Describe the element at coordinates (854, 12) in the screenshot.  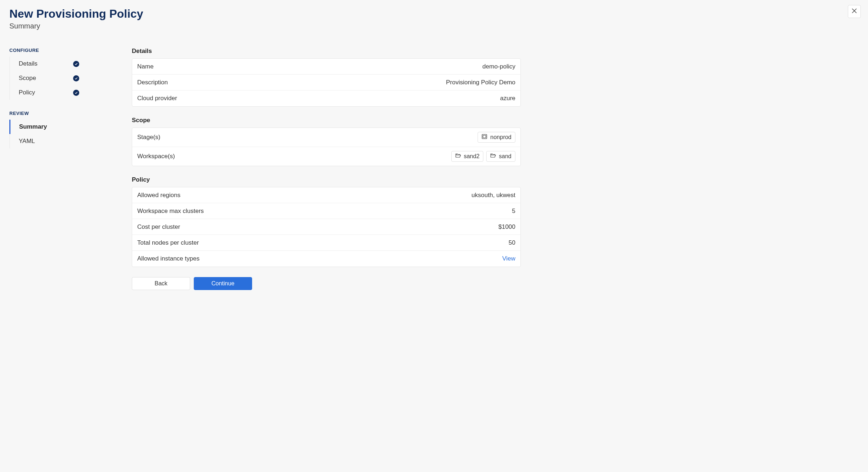
I see `close-icon` at that location.